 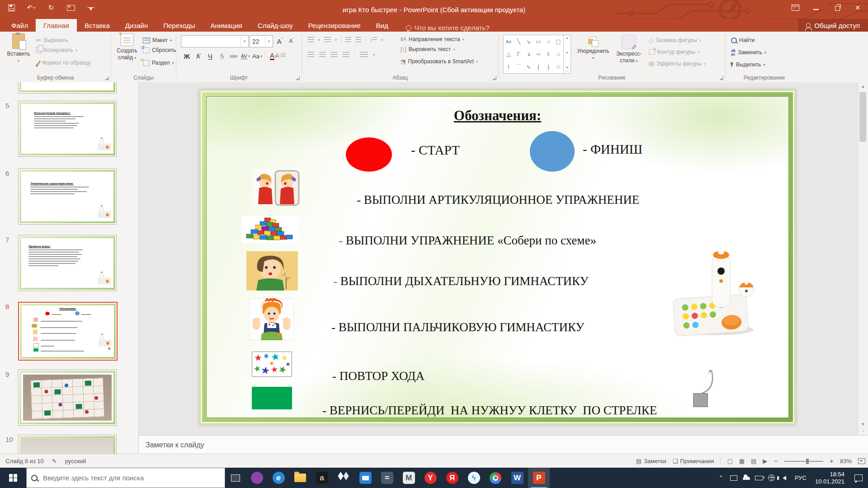 I want to click on finger-gym-child-image, so click(x=271, y=319).